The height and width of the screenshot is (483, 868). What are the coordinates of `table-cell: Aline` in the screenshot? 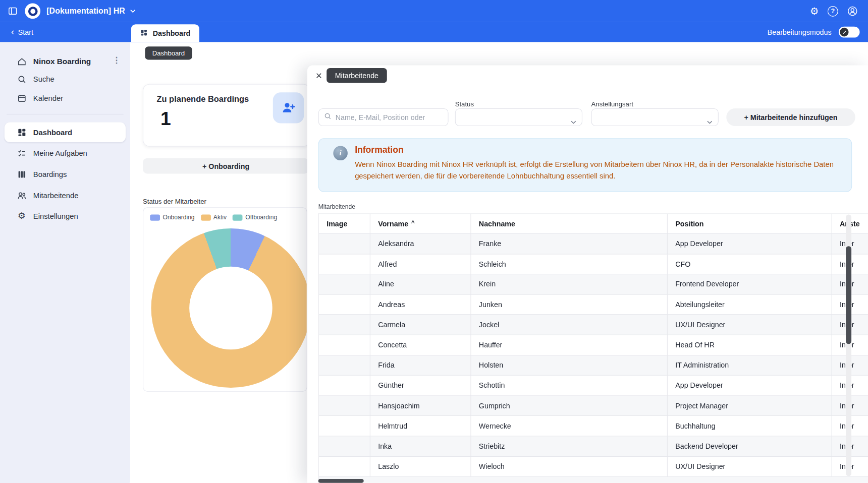 It's located at (421, 284).